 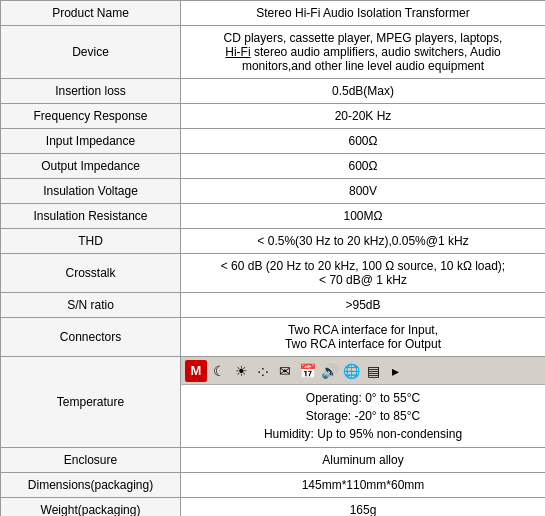 I want to click on table-row: Crosstalk < 60 dB (20 Hz to 20 kHz, 100 …, so click(x=274, y=274).